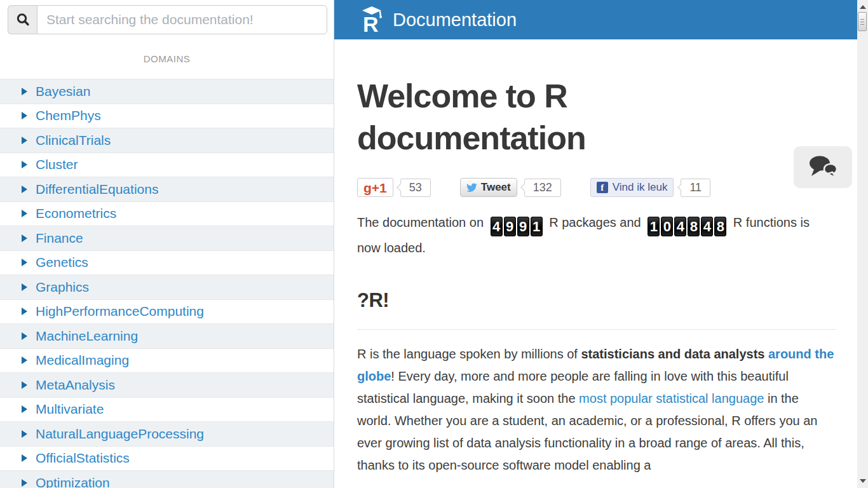 The image size is (868, 488). Describe the element at coordinates (182, 20) in the screenshot. I see `search-input` at that location.